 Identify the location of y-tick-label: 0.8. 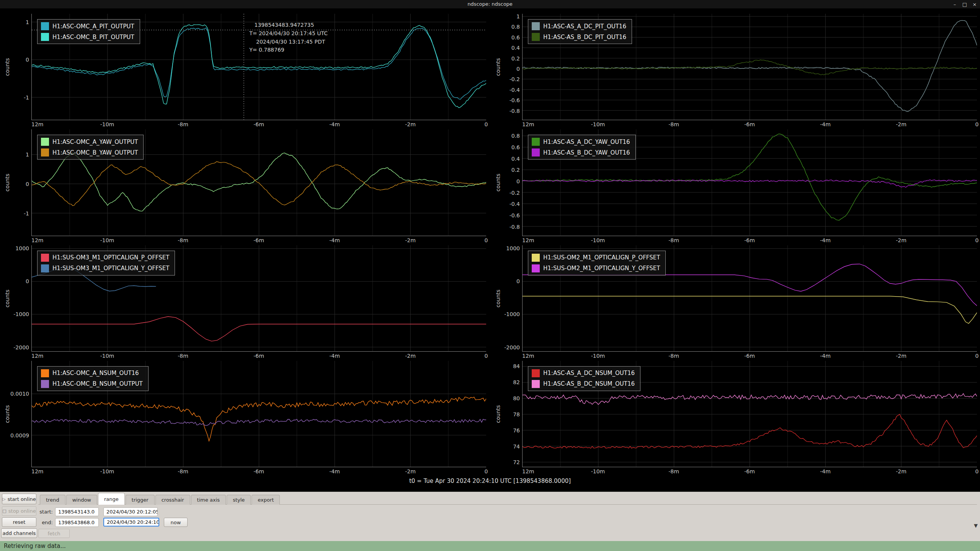
(516, 27).